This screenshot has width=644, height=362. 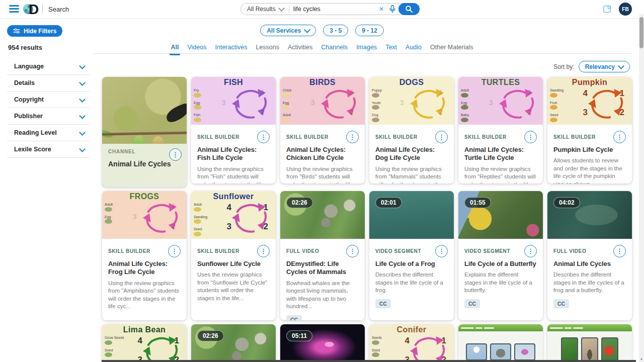 I want to click on tab-text: Text, so click(x=391, y=47).